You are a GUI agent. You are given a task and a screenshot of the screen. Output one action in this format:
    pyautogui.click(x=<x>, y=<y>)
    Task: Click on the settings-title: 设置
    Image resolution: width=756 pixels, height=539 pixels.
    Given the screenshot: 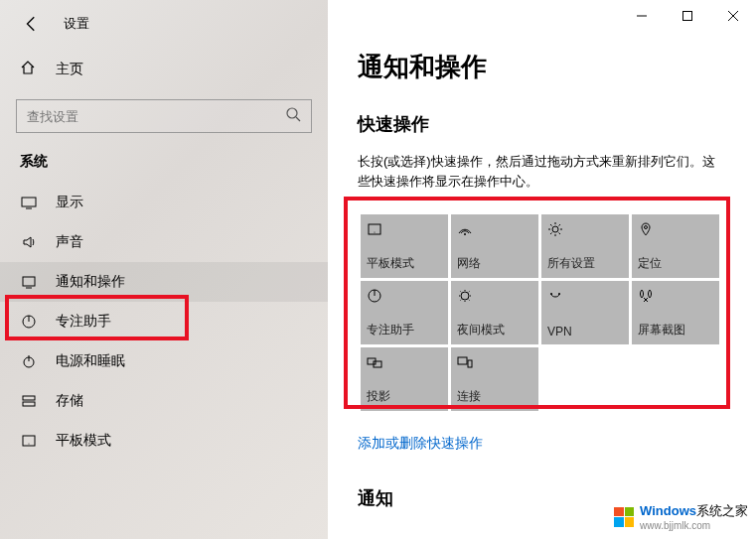 What is the action you would take?
    pyautogui.click(x=76, y=24)
    